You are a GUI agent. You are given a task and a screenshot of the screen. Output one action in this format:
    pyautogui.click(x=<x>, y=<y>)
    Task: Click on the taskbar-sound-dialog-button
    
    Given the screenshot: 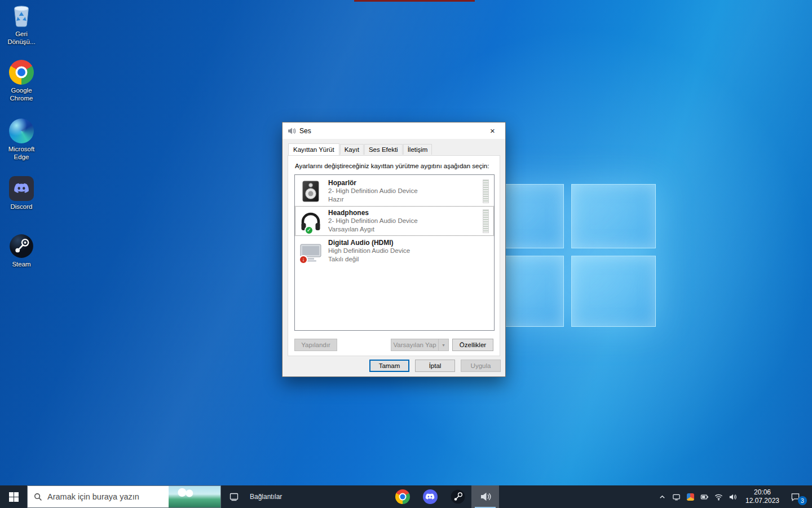 What is the action you would take?
    pyautogui.click(x=485, y=497)
    